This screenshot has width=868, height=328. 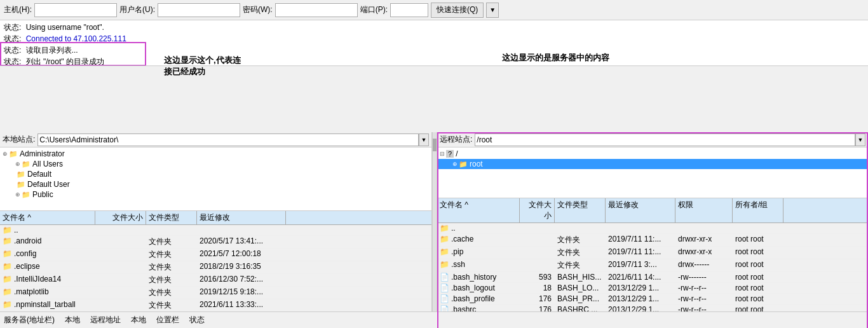 I want to click on remote-file-size: 176, so click(x=538, y=299).